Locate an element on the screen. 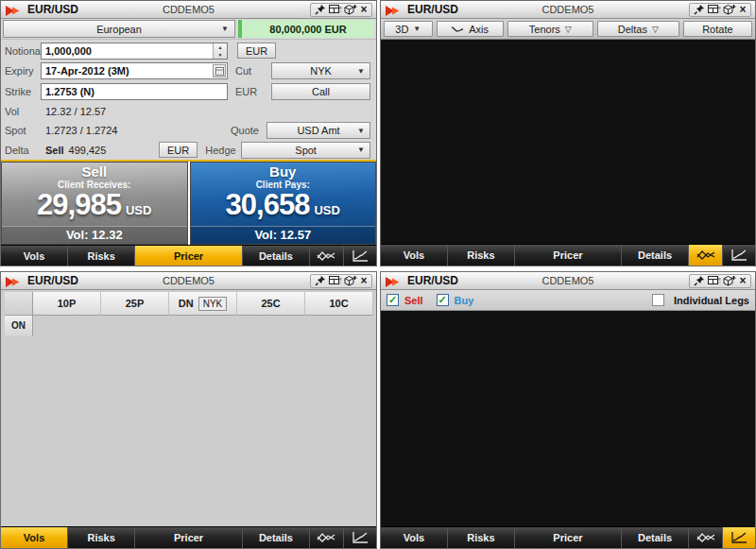 The height and width of the screenshot is (549, 756). hedge-dropdown: Spot▼ is located at coordinates (306, 150).